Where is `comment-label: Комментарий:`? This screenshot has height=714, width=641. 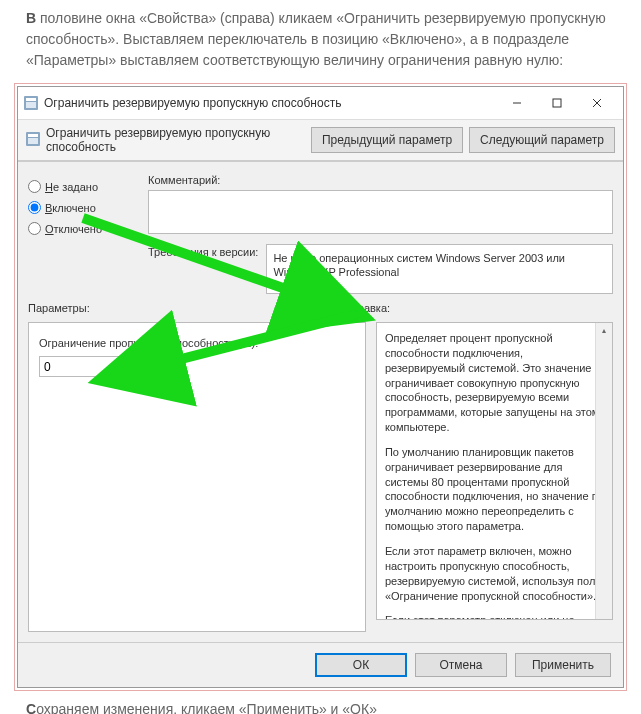 comment-label: Комментарий: is located at coordinates (380, 180).